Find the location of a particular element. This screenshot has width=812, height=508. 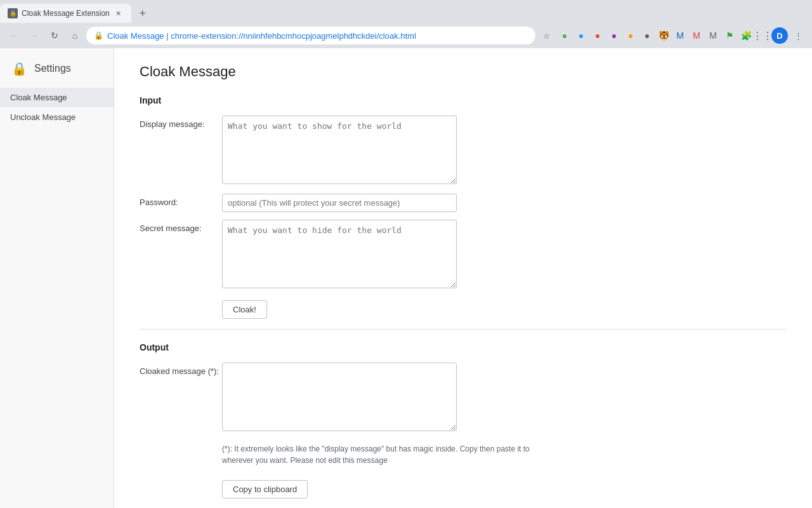

toolbar-icons: ☆ ● ● ● ● ● ● 🐯 M M M ⚑ 🧩 ⋮⋮ D ⋮ is located at coordinates (672, 36).